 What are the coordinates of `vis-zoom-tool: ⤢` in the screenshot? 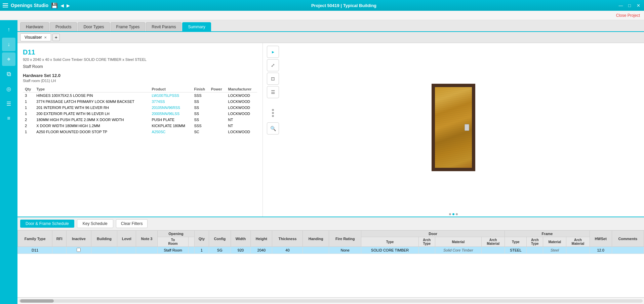 It's located at (273, 65).